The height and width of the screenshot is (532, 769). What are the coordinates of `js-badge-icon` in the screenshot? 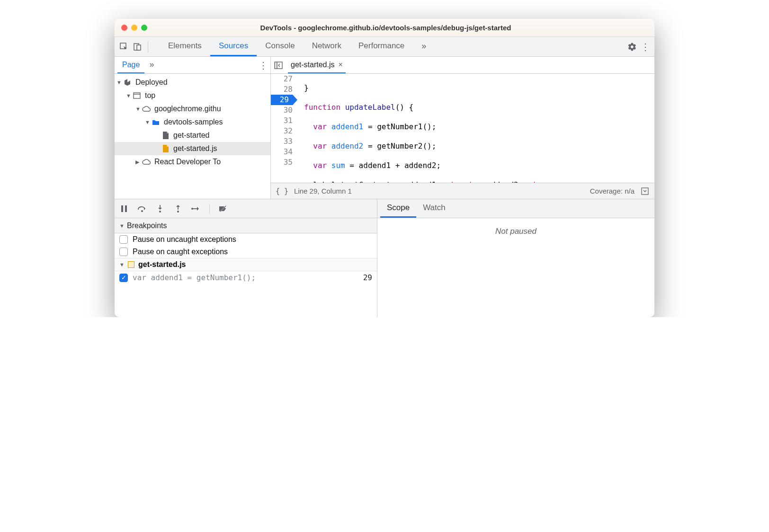 It's located at (131, 265).